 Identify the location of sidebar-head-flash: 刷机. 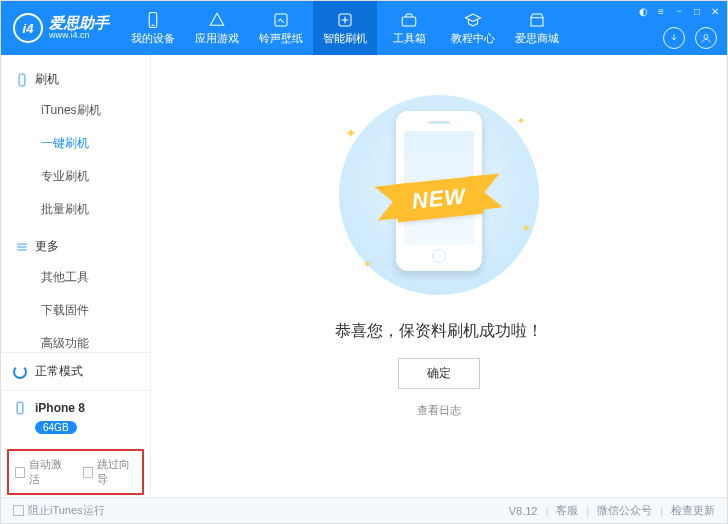
(76, 80).